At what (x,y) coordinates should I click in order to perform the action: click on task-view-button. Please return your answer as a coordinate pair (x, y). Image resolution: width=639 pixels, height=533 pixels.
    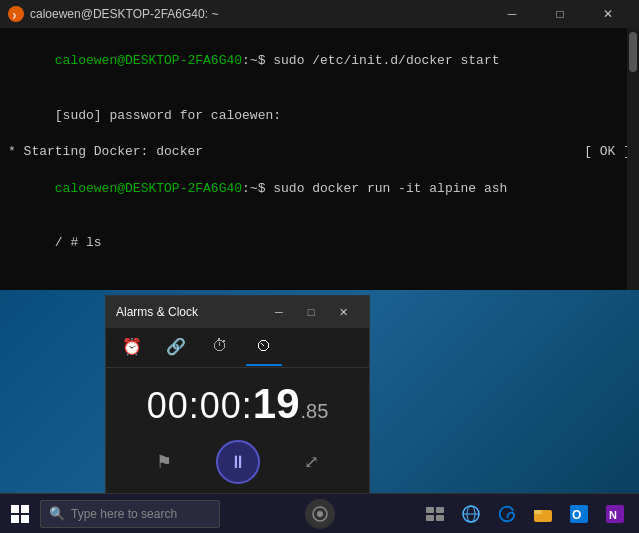
    Looking at the image, I should click on (435, 514).